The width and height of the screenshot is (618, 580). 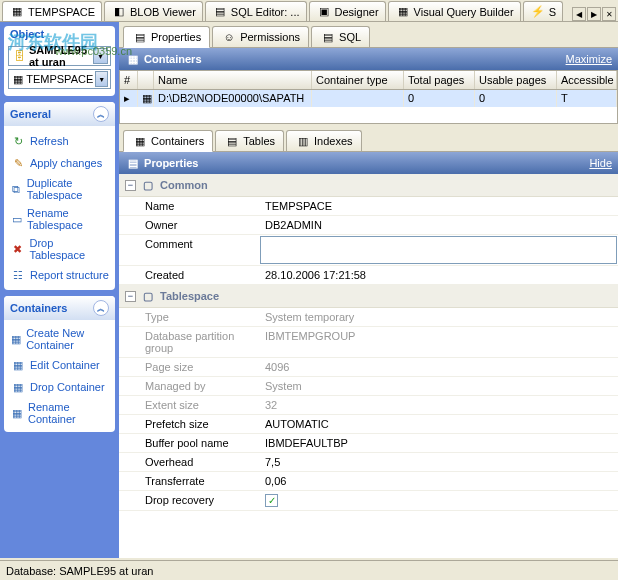 What do you see at coordinates (119, 12) in the screenshot?
I see `blob-icon: ◧` at bounding box center [119, 12].